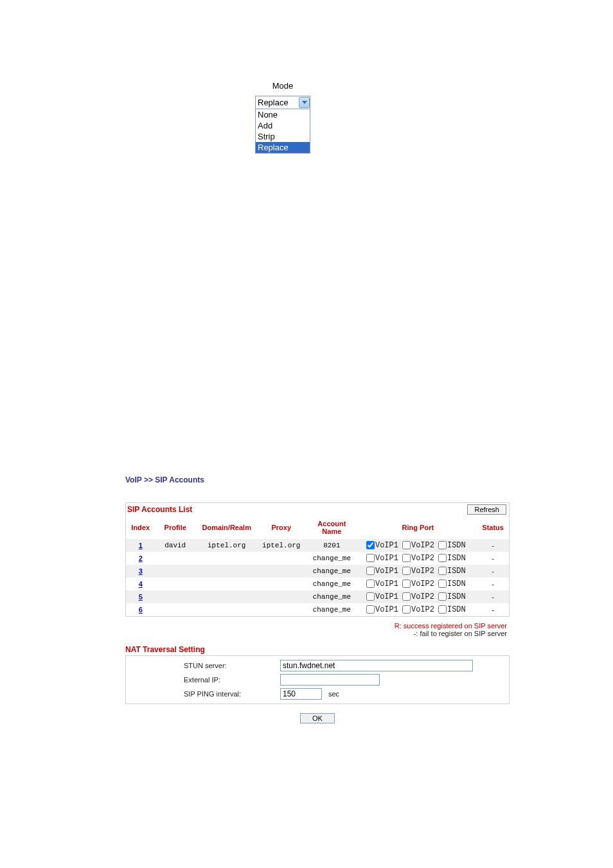 The image size is (613, 868). What do you see at coordinates (317, 694) in the screenshot?
I see `nat-ping-row: SIP PING interval: sec` at bounding box center [317, 694].